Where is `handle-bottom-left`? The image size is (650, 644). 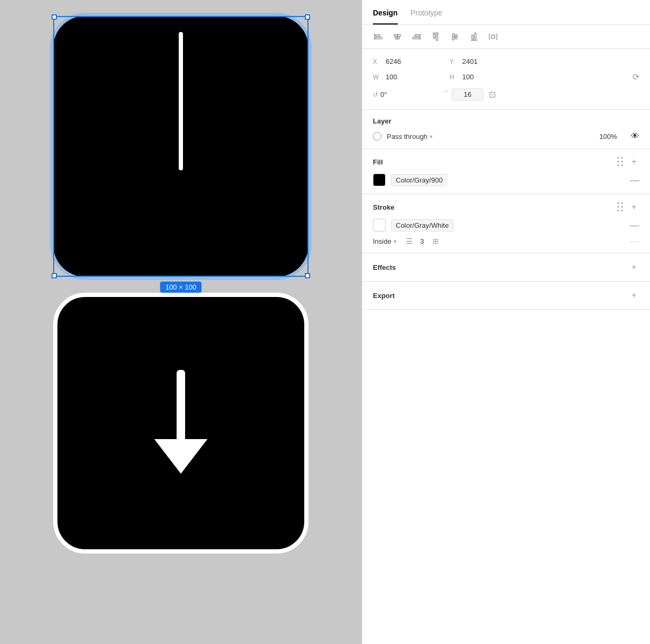 handle-bottom-left is located at coordinates (54, 276).